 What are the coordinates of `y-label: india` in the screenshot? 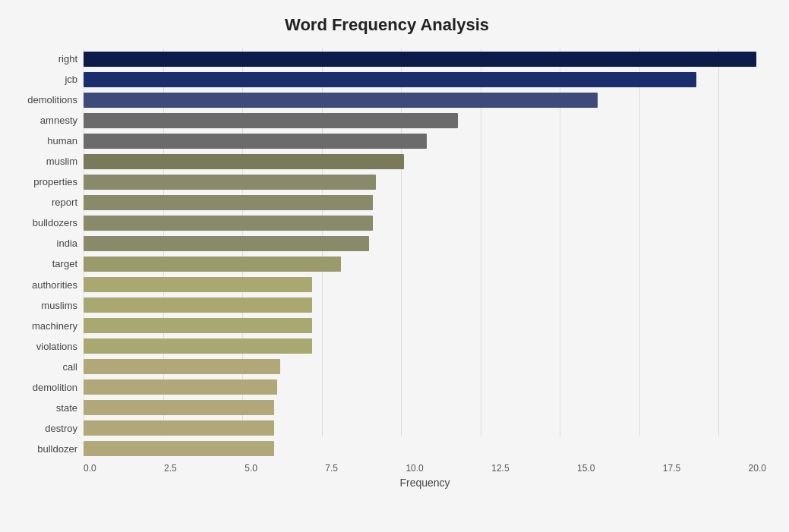 It's located at (67, 243).